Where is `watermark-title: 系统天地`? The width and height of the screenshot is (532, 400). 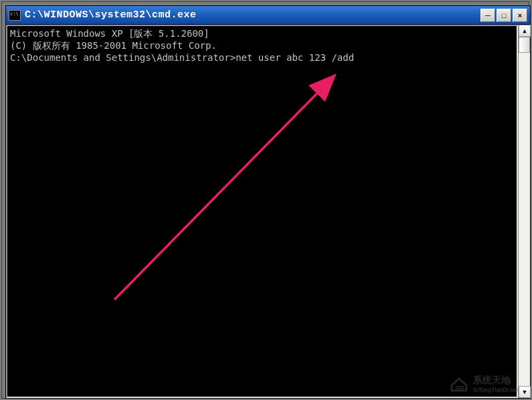 watermark-title: 系统天地 is located at coordinates (496, 381).